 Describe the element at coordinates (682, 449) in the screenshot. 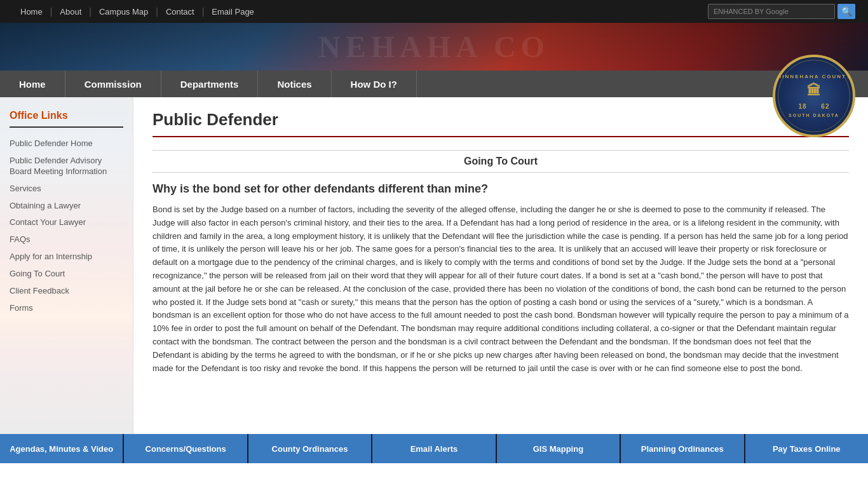

I see `footer-btn-planning-ordinances: Planning Ordinances` at that location.